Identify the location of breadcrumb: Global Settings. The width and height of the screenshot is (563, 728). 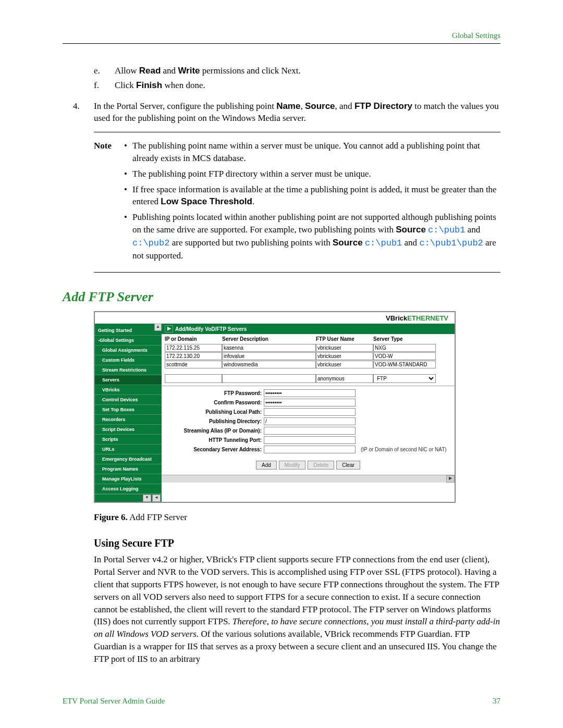
(282, 35).